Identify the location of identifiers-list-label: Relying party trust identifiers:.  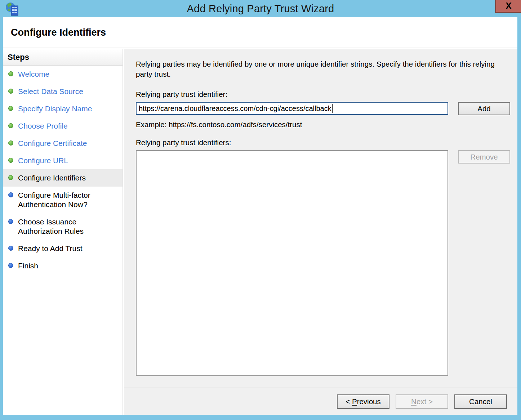
(322, 143).